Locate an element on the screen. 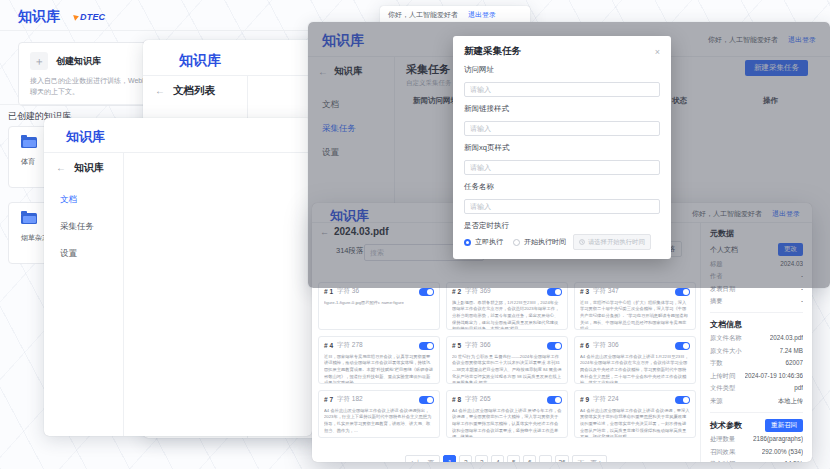 This screenshot has height=469, width=830. radio-run-now-label: 立即执行 is located at coordinates (489, 242).